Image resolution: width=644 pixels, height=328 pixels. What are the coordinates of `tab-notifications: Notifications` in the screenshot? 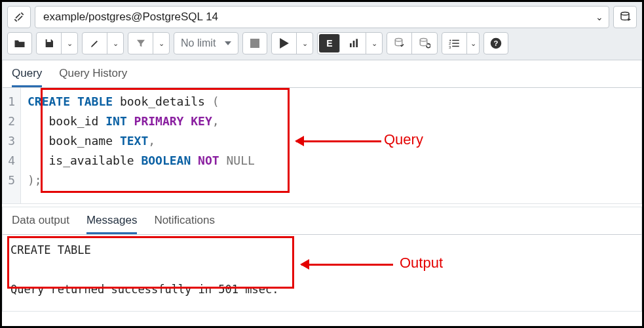 It's located at (185, 224).